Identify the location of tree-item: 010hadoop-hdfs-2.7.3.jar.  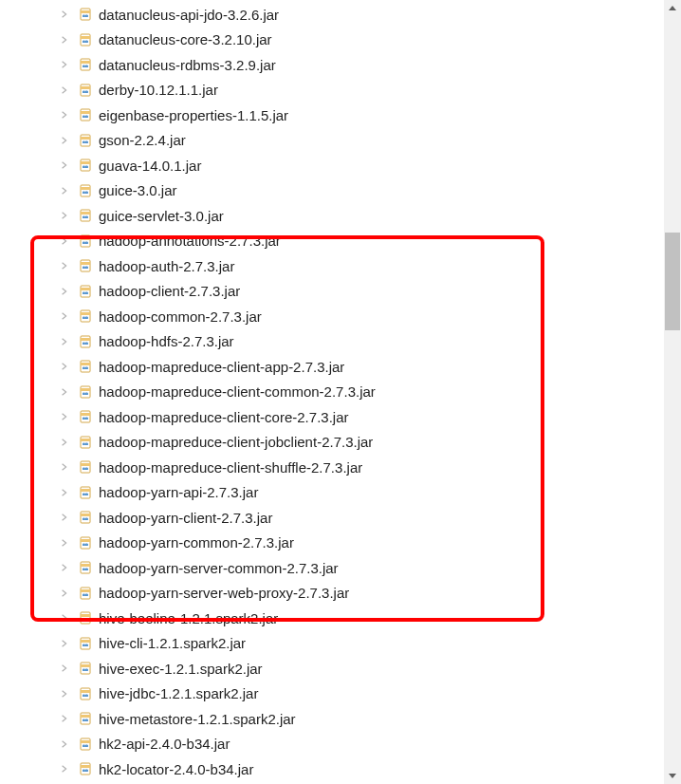
(331, 342).